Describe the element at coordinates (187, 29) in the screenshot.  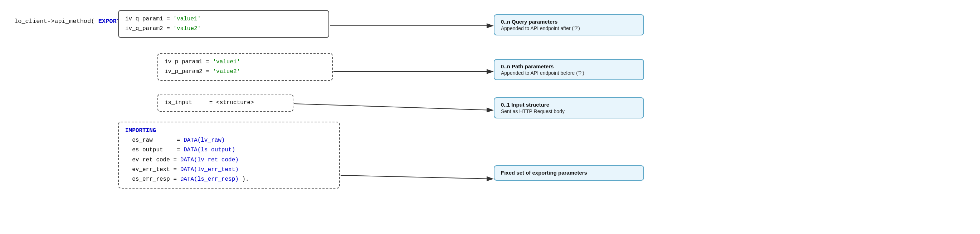
I see `query-val-2: 'value2'` at that location.